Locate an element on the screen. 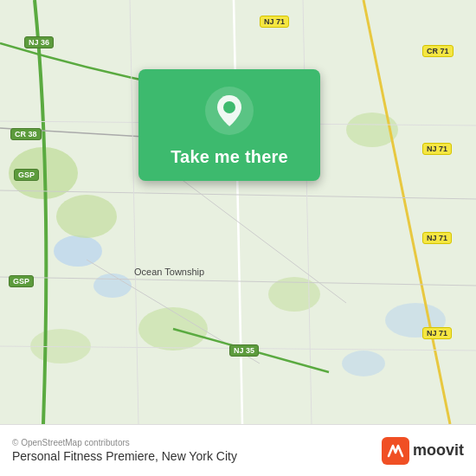  road-label-nj36: NJ 36 is located at coordinates (39, 42).